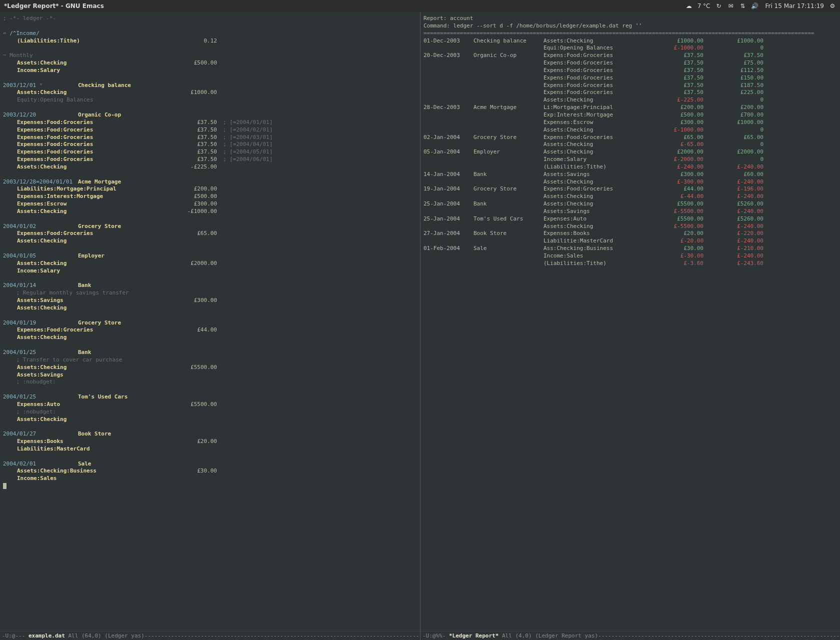  Describe the element at coordinates (630, 256) in the screenshot. I see `report-row: Income:Sales£-30.00£-240.00` at that location.